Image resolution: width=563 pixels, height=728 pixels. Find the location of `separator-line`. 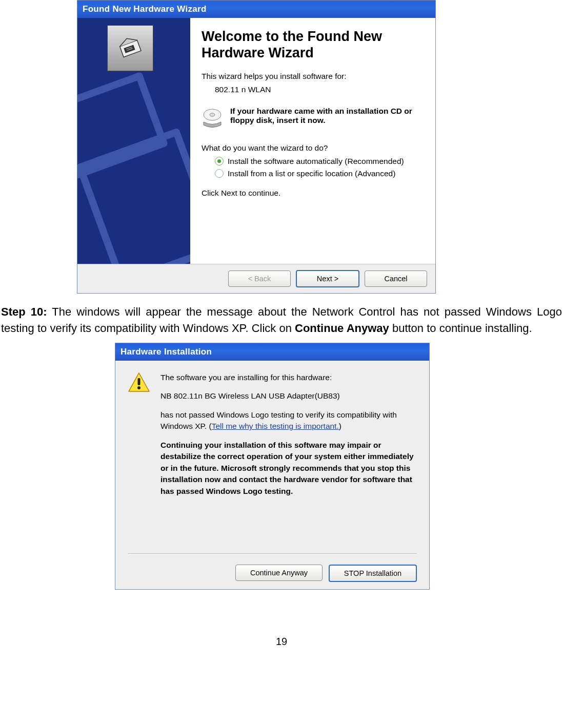

separator-line is located at coordinates (272, 554).